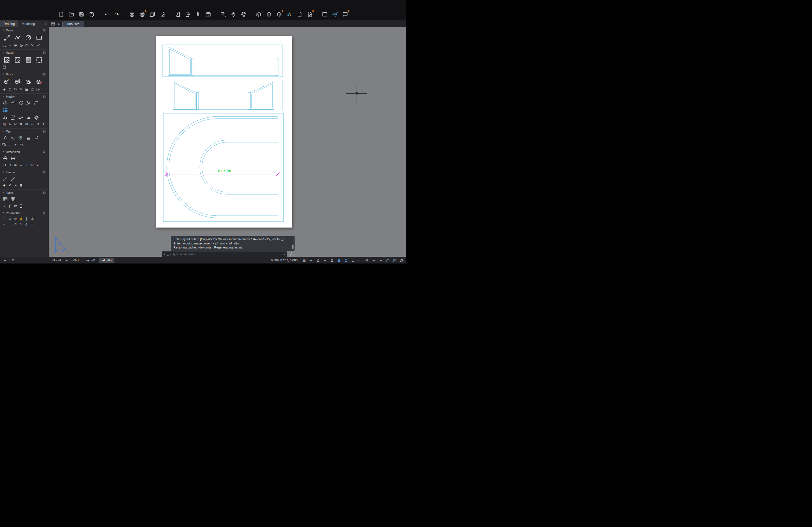 The width and height of the screenshot is (812, 527). Describe the element at coordinates (152, 14) in the screenshot. I see `page-setup-icon` at that location.